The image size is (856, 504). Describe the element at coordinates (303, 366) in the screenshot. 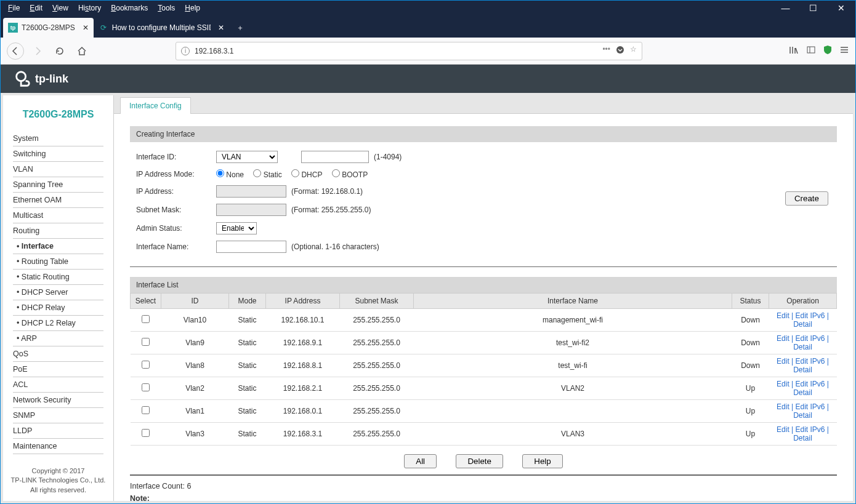

I see `cell-ip: 192.168.8.1` at that location.